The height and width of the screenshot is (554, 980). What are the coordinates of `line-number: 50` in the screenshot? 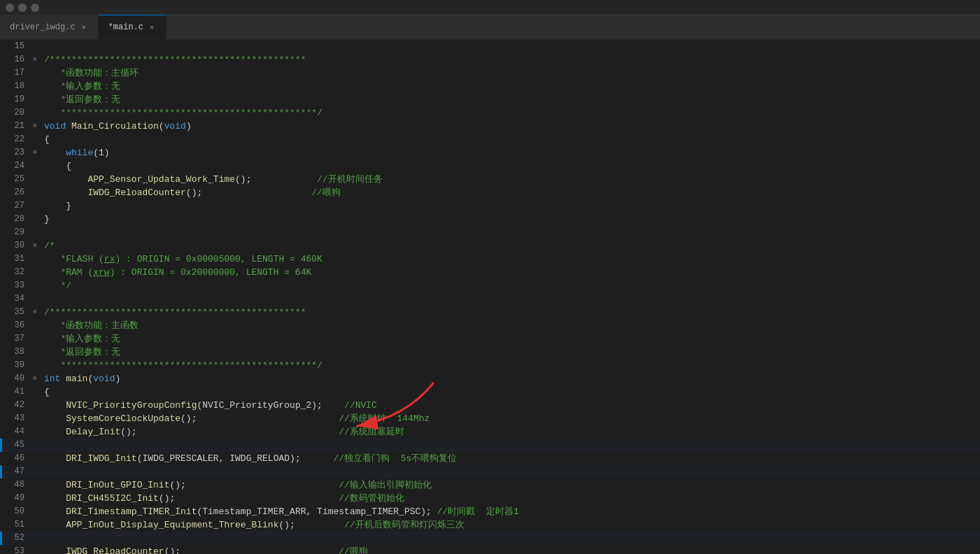 It's located at (16, 512).